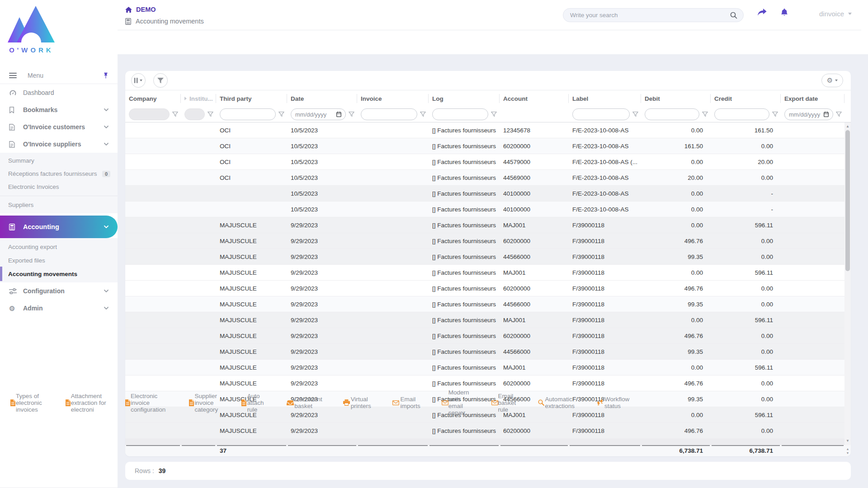 This screenshot has height=488, width=868. What do you see at coordinates (106, 75) in the screenshot?
I see `pin-icon` at bounding box center [106, 75].